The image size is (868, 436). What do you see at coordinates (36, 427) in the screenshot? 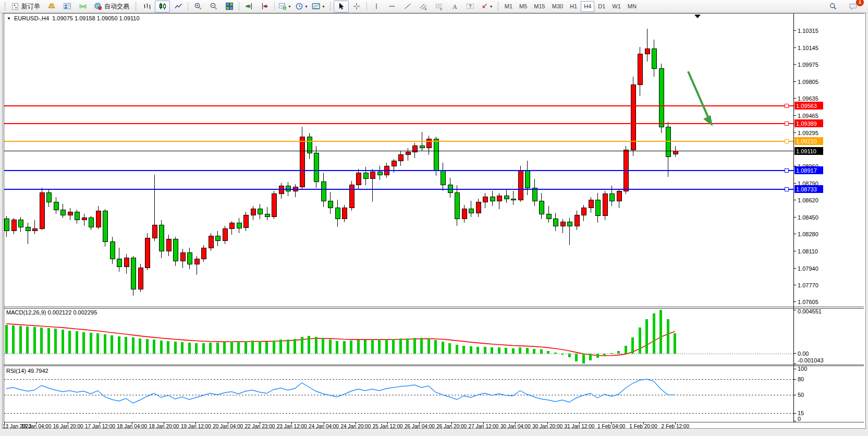
I see `svg-text: 16 Jan 04:00` at bounding box center [36, 427].